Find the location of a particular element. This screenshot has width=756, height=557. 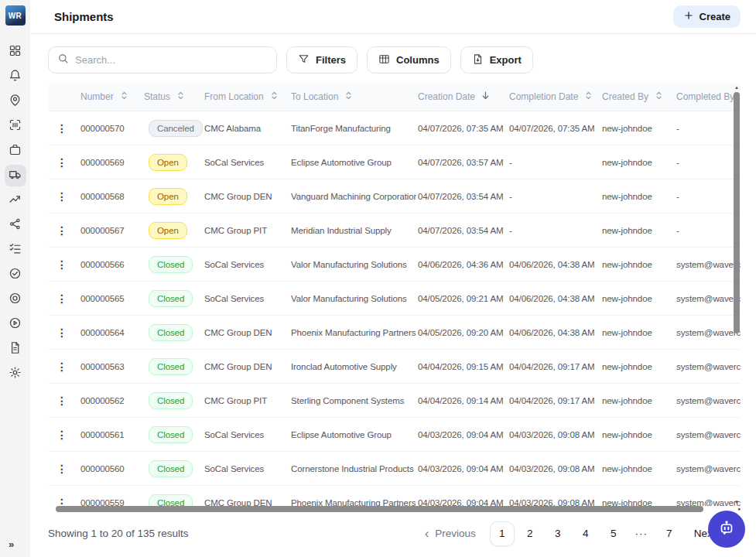

table-row: ⋮ 000000567 Open CMC Group PIT Meridian … is located at coordinates (395, 231).